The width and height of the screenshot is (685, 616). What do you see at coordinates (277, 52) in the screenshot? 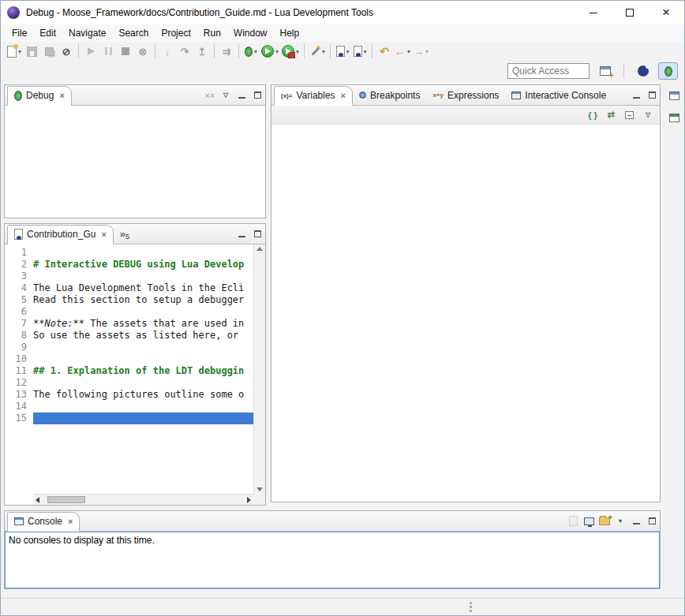
I see `run-button-dropdown: ▾` at bounding box center [277, 52].